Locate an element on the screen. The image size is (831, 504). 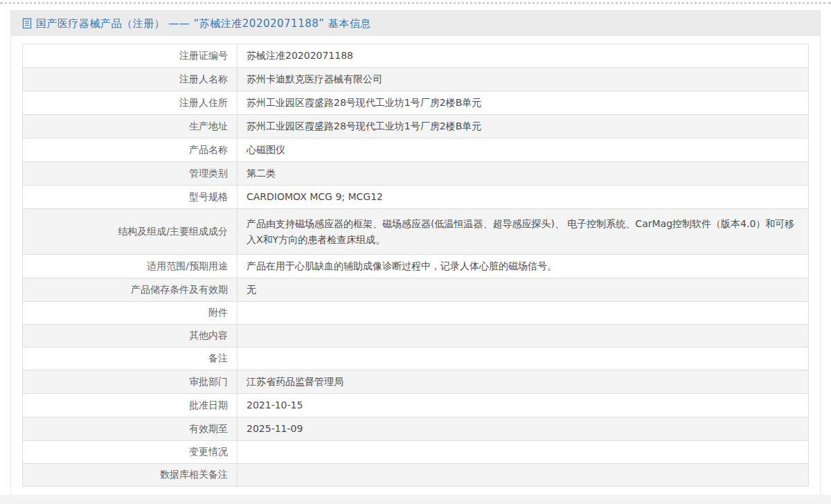
row-label: 其他内容 is located at coordinates (130, 336).